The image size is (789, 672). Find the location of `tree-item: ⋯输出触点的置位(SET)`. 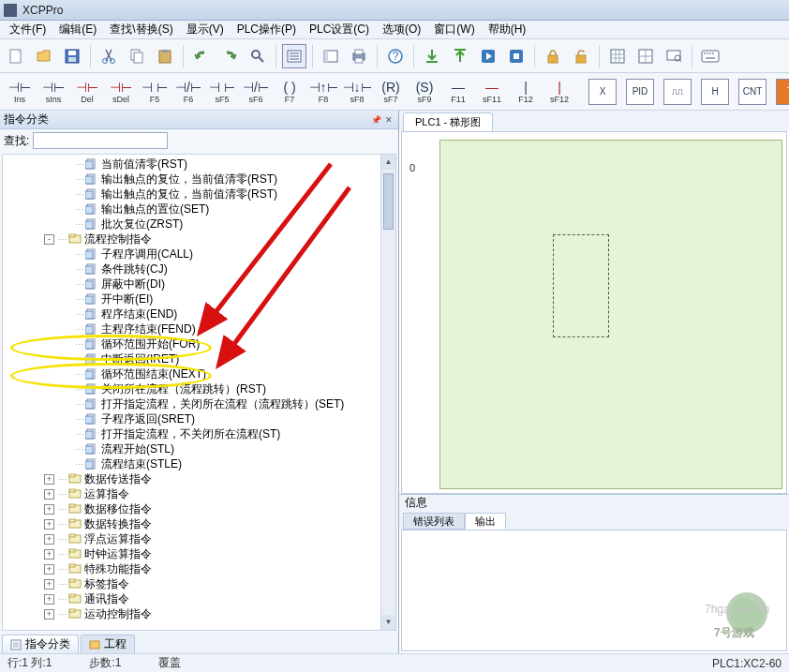

tree-item: ⋯输出触点的置位(SET) is located at coordinates (199, 209).